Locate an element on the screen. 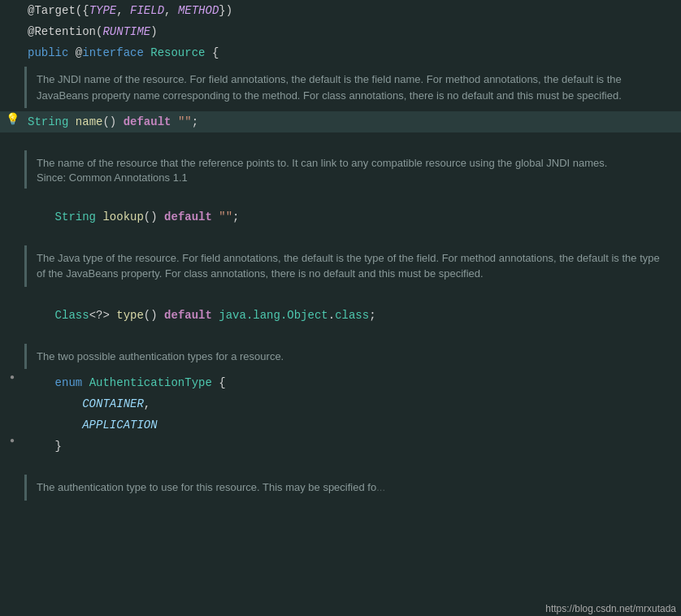  string-keyword: String is located at coordinates (48, 122).